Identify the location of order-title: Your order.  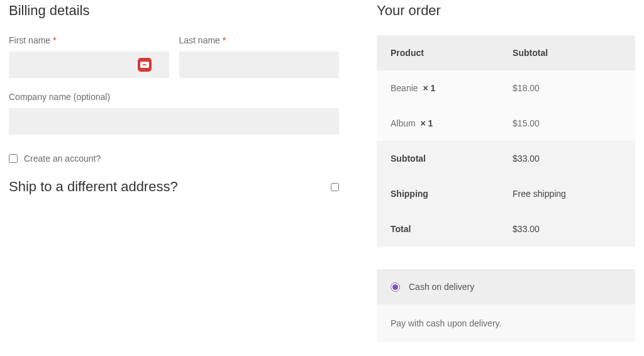
(506, 11).